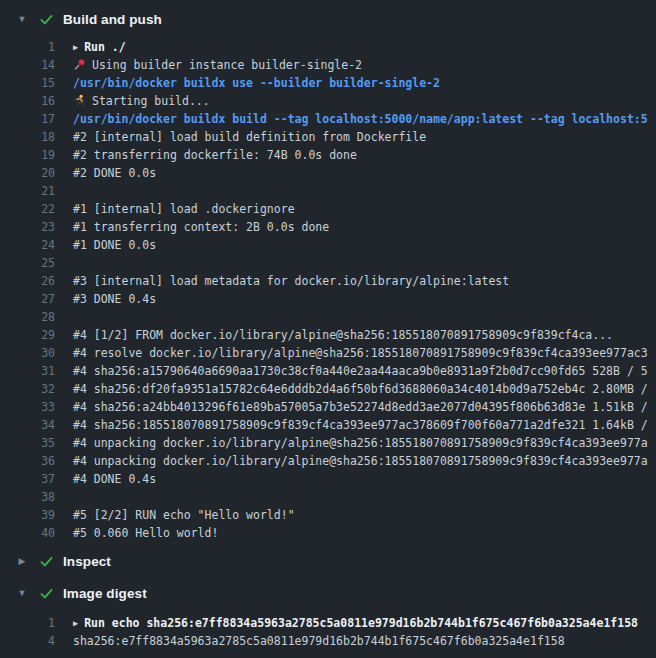  Describe the element at coordinates (192, 227) in the screenshot. I see `log-text: #1 transferring context: 2B 0.0s done` at that location.